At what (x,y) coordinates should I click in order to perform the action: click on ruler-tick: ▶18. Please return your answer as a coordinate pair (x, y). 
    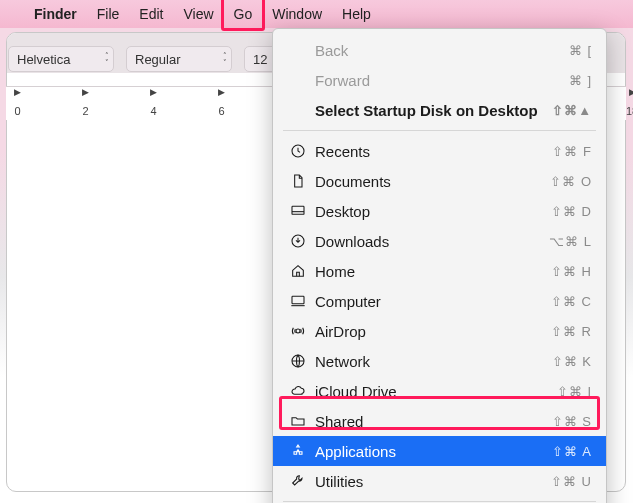
    Looking at the image, I should click on (630, 102).